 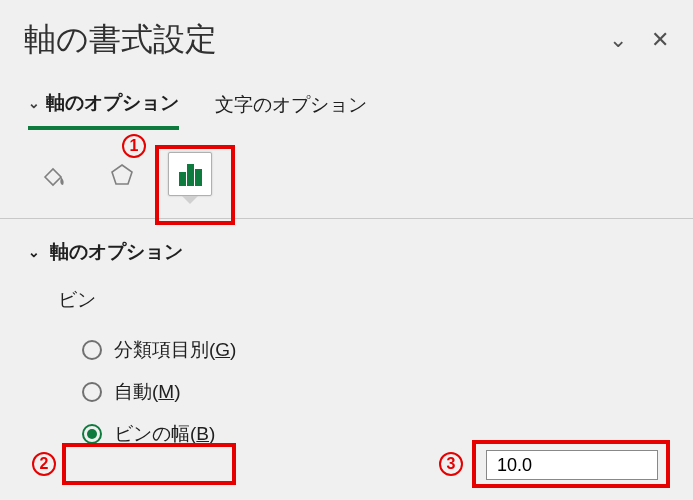 I want to click on pane-header: 軸の書式設定 ⌄ ✕, so click(x=346, y=40).